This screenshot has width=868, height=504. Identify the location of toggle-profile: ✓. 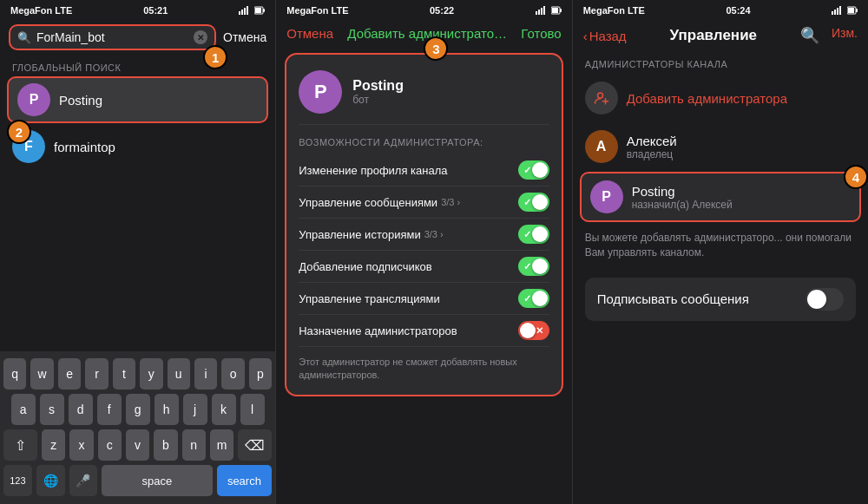
(534, 170).